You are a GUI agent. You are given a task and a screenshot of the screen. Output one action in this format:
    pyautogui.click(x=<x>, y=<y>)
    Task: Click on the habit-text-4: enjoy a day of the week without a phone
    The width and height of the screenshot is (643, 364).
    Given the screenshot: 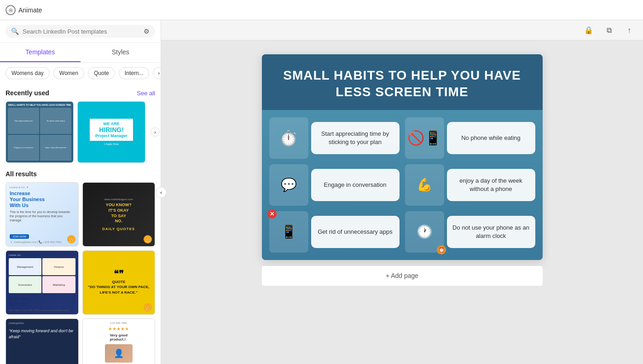 What is the action you would take?
    pyautogui.click(x=491, y=185)
    